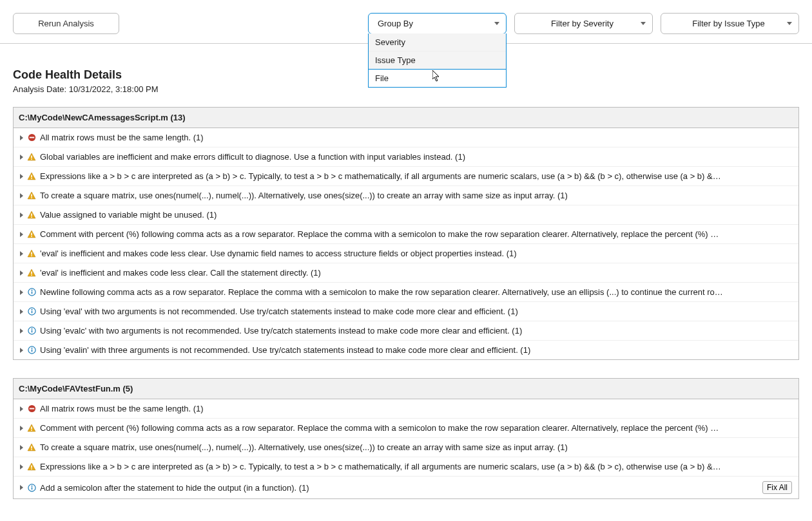 The width and height of the screenshot is (812, 521). I want to click on issue-row: Global variables are inefficient and mak…, so click(406, 157).